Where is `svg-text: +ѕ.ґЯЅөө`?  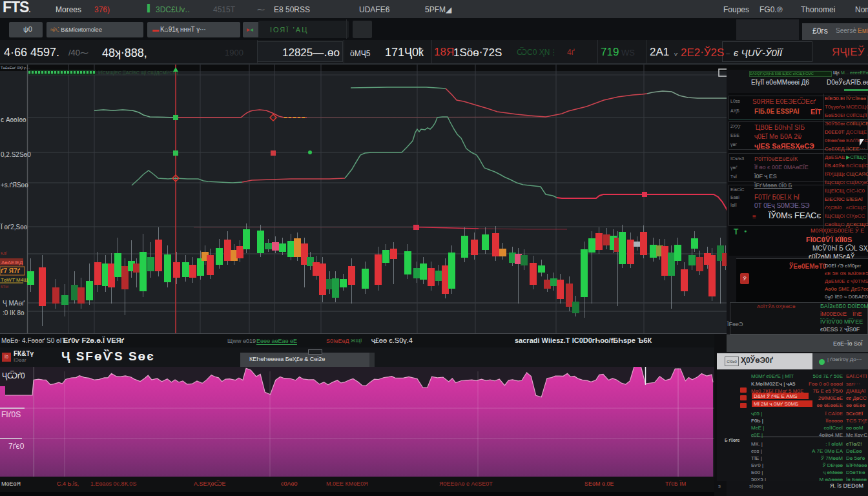
svg-text: +ѕ.ґЯЅөө is located at coordinates (14, 185).